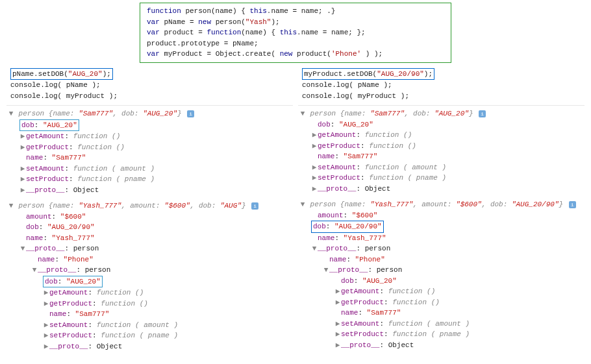 The image size is (591, 364). What do you see at coordinates (149, 74) in the screenshot?
I see `call-line: pName.setDOB("AUG_20");` at bounding box center [149, 74].